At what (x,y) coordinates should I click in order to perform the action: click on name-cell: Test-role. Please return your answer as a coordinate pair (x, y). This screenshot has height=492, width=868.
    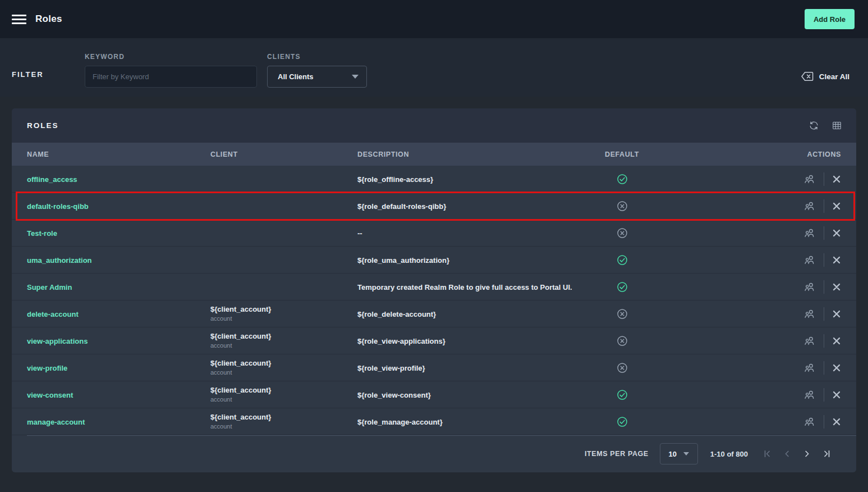
    Looking at the image, I should click on (111, 233).